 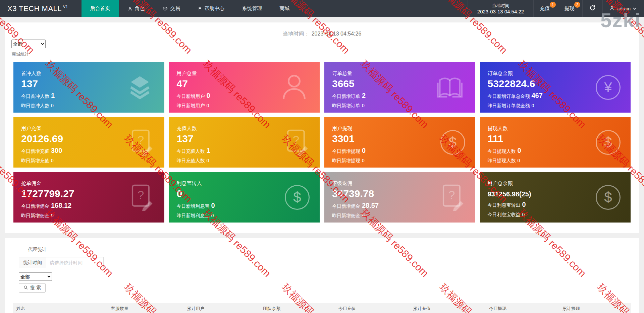 What do you see at coordinates (248, 161) in the screenshot?
I see `card-subline: 昨日充值人数0` at bounding box center [248, 161].